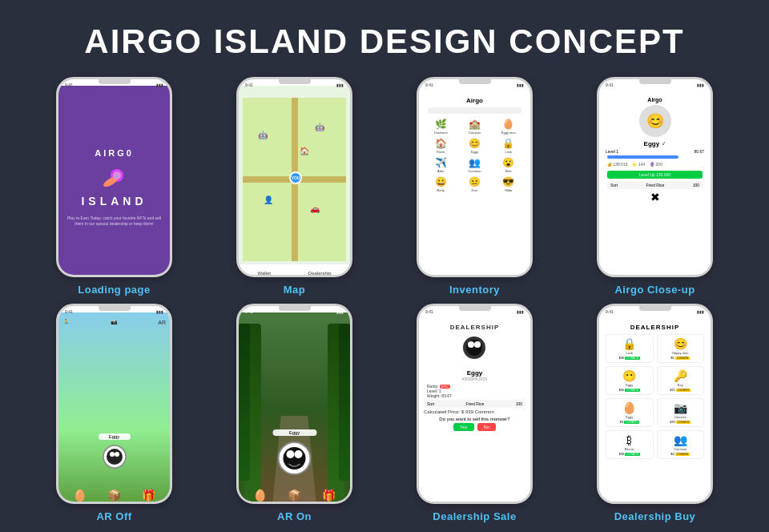 Image resolution: width=769 pixels, height=532 pixels. What do you see at coordinates (474, 409) in the screenshot?
I see `deal-sale-content: DEALERSHIP Eggy #3030PKJF0X Rarity: EPIC` at bounding box center [474, 409].